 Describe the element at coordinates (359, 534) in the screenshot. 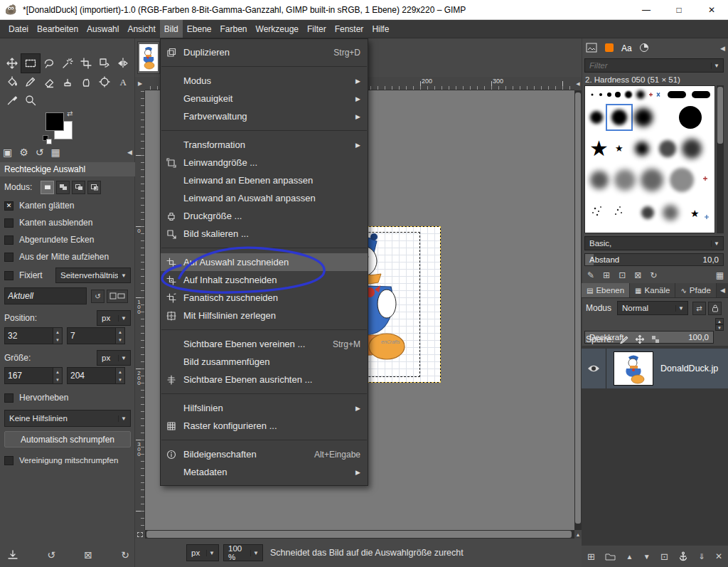

I see `horizontal-scrollbar-thumb` at that location.